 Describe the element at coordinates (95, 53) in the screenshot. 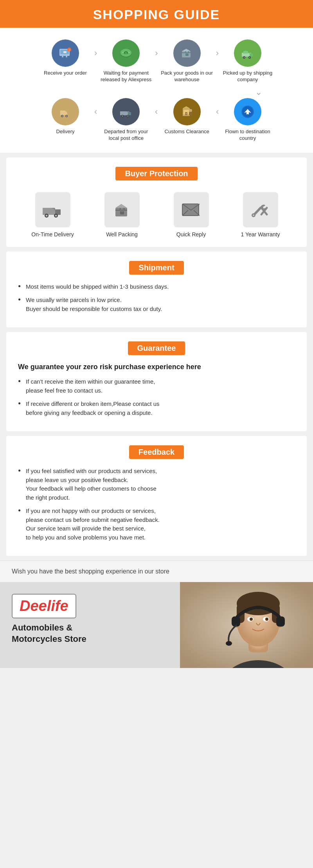

I see `arrow-1: ›` at that location.